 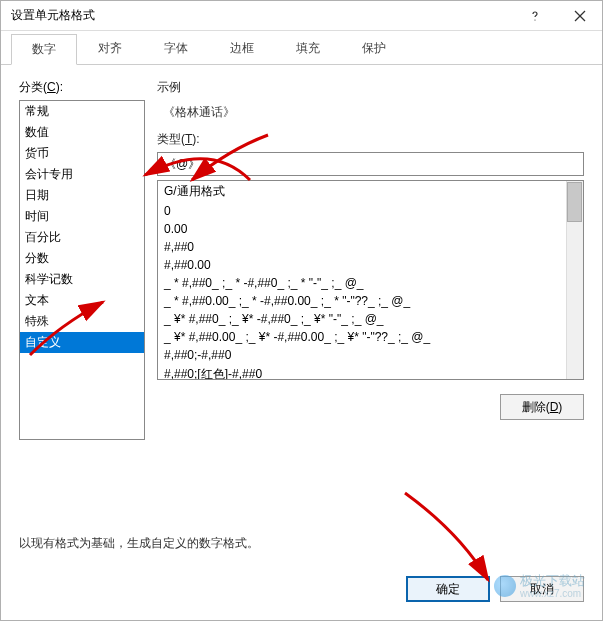 What do you see at coordinates (82, 216) in the screenshot?
I see `category-item-time: 时间` at bounding box center [82, 216].